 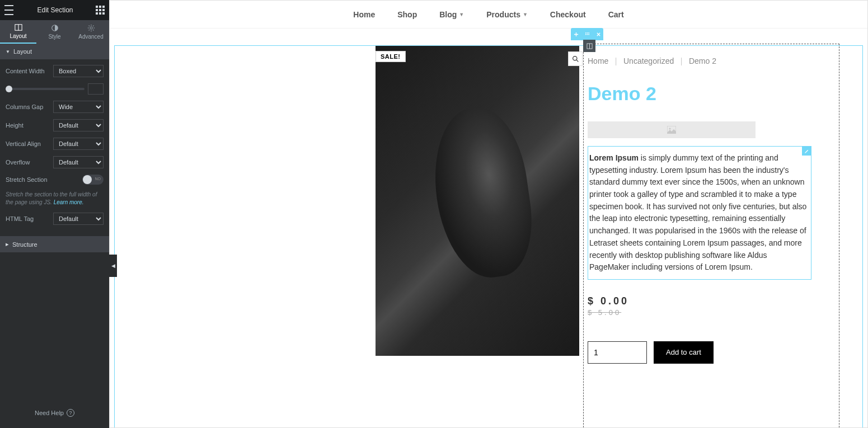 What do you see at coordinates (55, 107) in the screenshot?
I see `field-columns-gap: Columns Gap Wide` at bounding box center [55, 107].